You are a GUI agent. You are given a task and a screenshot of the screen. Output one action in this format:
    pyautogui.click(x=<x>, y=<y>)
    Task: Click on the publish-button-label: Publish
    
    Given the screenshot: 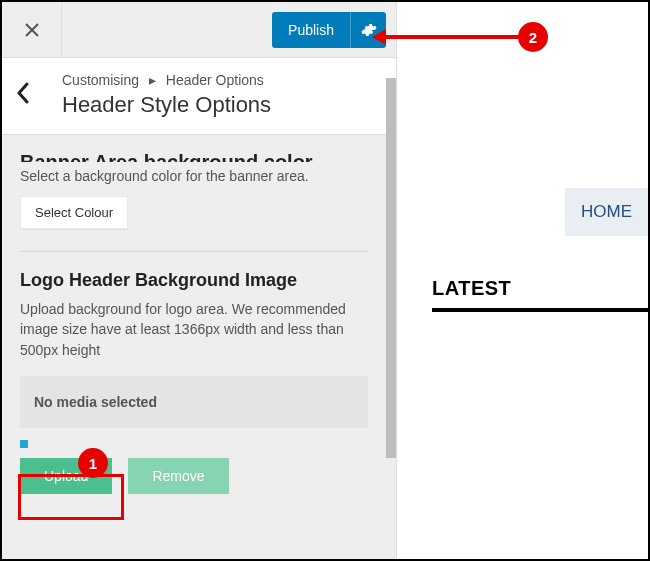 What is the action you would take?
    pyautogui.click(x=311, y=30)
    